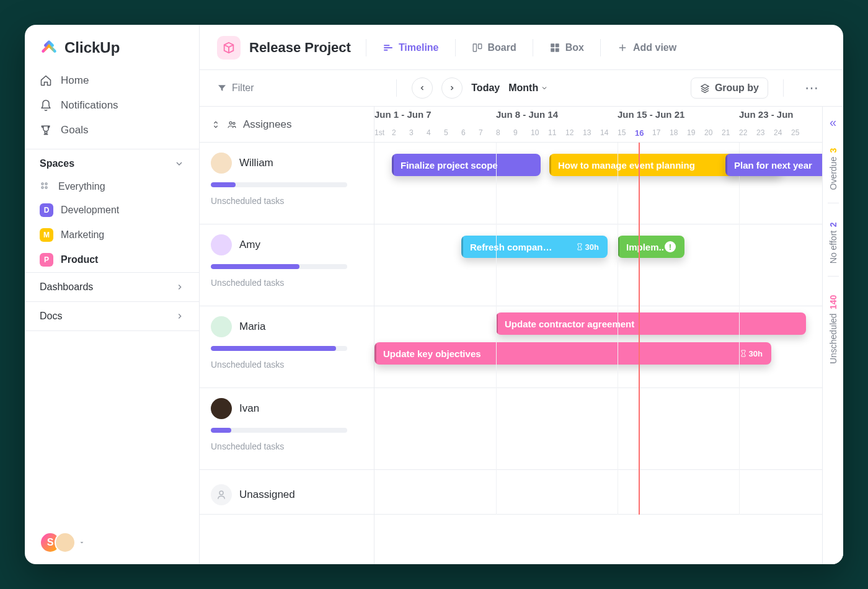 The width and height of the screenshot is (868, 589). What do you see at coordinates (743, 133) in the screenshot?
I see `day-label: 22` at bounding box center [743, 133].